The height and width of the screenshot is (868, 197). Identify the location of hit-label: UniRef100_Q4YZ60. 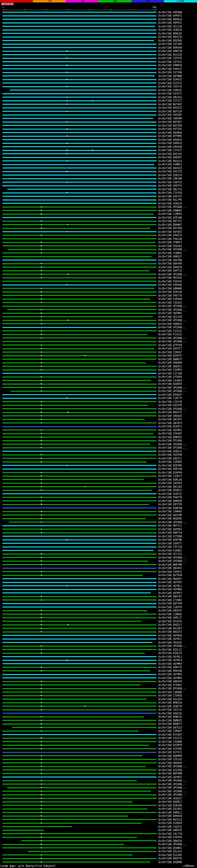
(170, 228).